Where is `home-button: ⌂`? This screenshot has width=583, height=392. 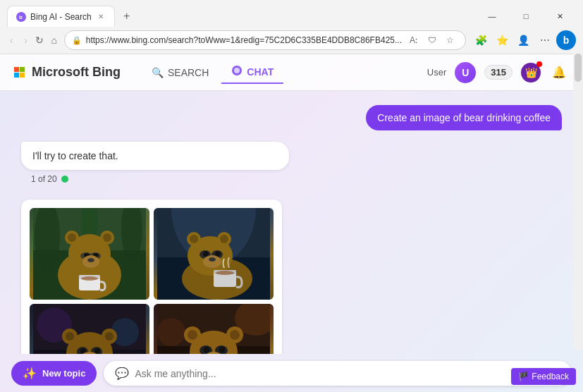
home-button: ⌂ is located at coordinates (54, 40).